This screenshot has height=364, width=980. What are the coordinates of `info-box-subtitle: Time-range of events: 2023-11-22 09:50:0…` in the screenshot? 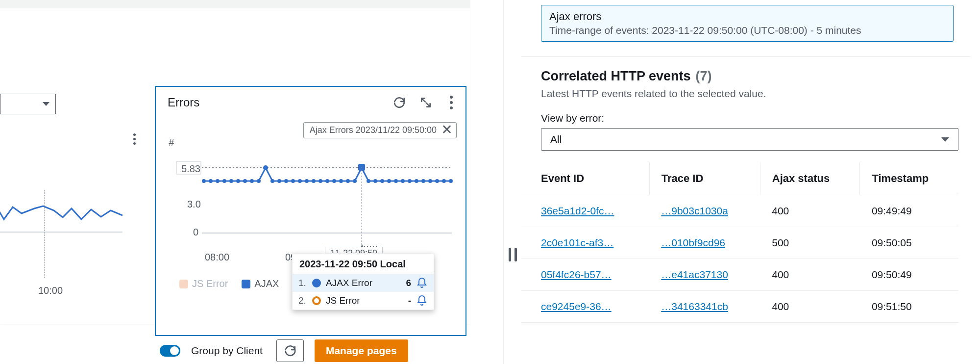 It's located at (747, 30).